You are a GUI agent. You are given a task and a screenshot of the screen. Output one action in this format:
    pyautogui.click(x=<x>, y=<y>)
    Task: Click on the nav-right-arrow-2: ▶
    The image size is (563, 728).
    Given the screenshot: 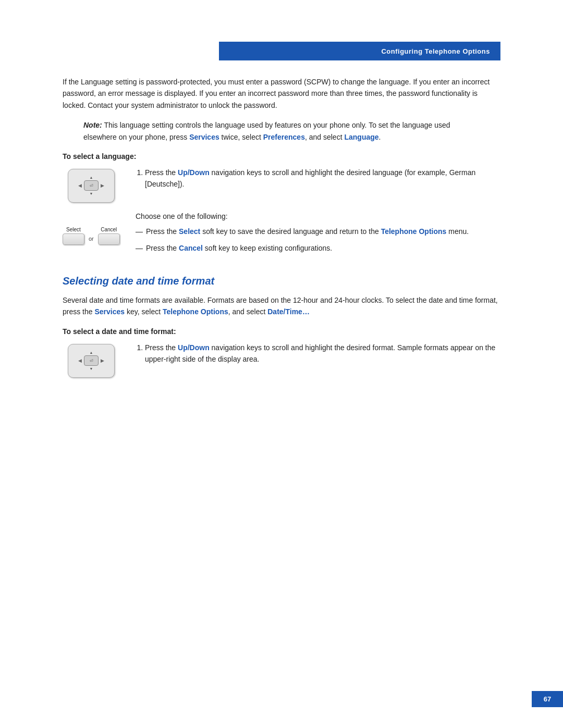 What is the action you would take?
    pyautogui.click(x=102, y=361)
    